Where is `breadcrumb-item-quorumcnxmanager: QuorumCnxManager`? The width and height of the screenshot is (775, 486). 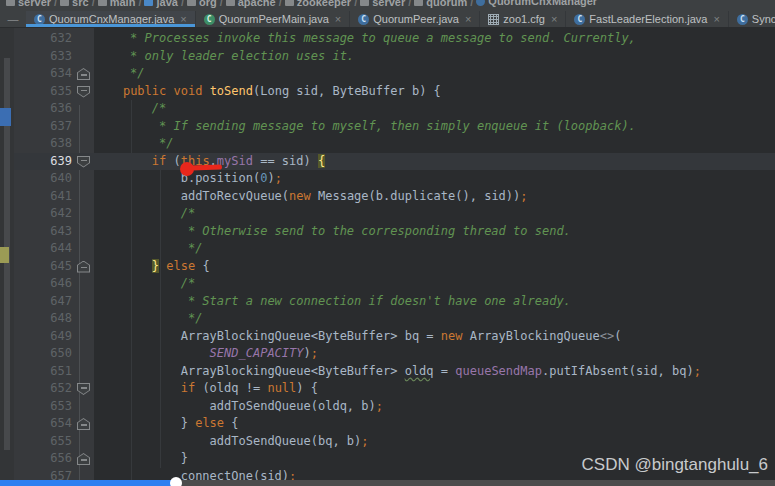 breadcrumb-item-quorumcnxmanager: QuorumCnxManager is located at coordinates (536, 4).